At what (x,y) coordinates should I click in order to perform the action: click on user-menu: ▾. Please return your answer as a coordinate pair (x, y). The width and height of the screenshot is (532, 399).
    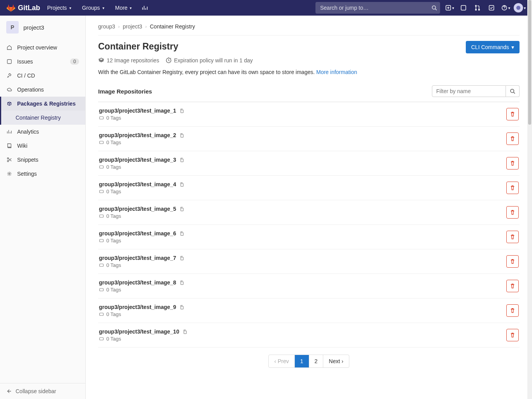
    Looking at the image, I should click on (520, 8).